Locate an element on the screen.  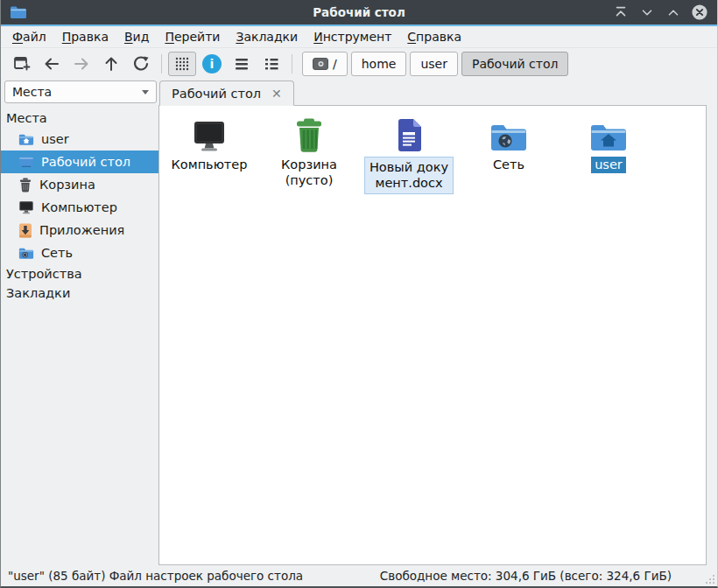
tab-desktop: Рабочий стол ✕ is located at coordinates (227, 93).